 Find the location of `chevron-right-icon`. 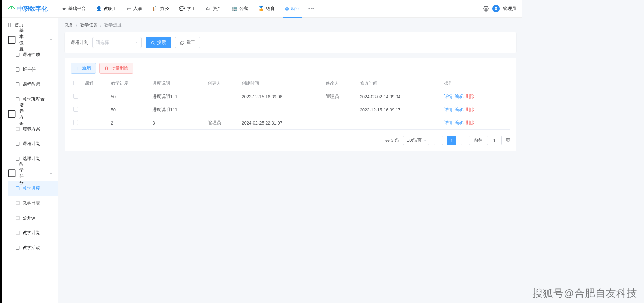

chevron-right-icon is located at coordinates (466, 140).